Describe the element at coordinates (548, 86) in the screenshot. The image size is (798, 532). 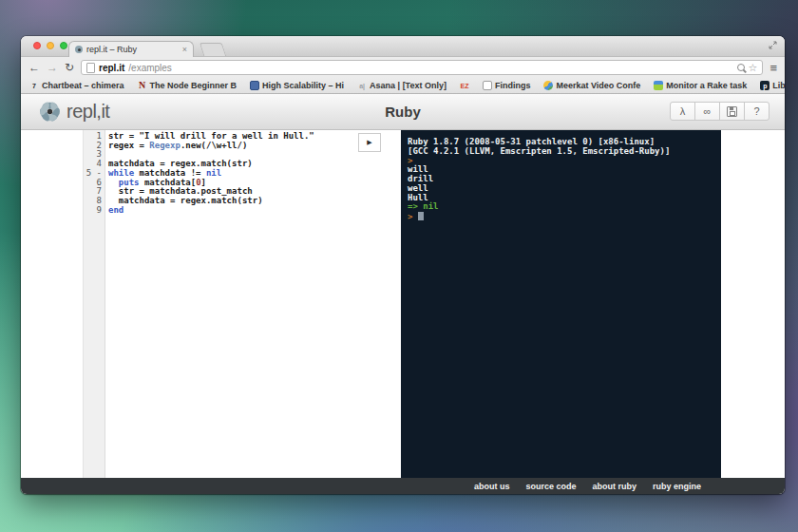
I see `meerkat-icon` at that location.